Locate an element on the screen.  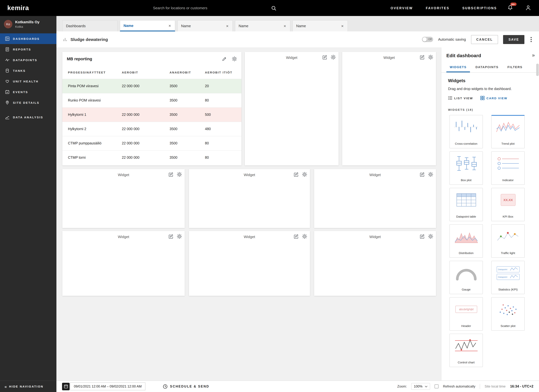
date-range-selector: 09/01/2021 12:00 AM – 09/02/2021 12:00 A… is located at coordinates (108, 387).